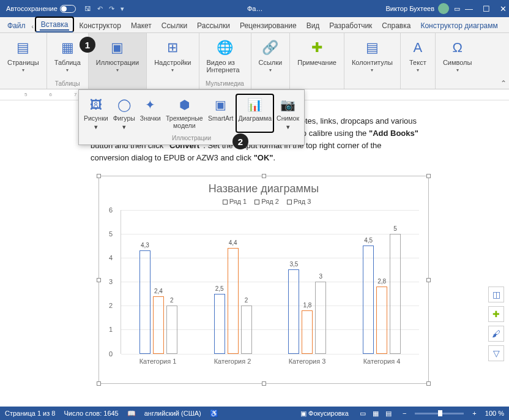 This screenshot has width=509, height=420. What do you see at coordinates (104, 9) in the screenshot?
I see `quick-access-toolbar: 🖫 ↶ ↷ ▾` at bounding box center [104, 9].